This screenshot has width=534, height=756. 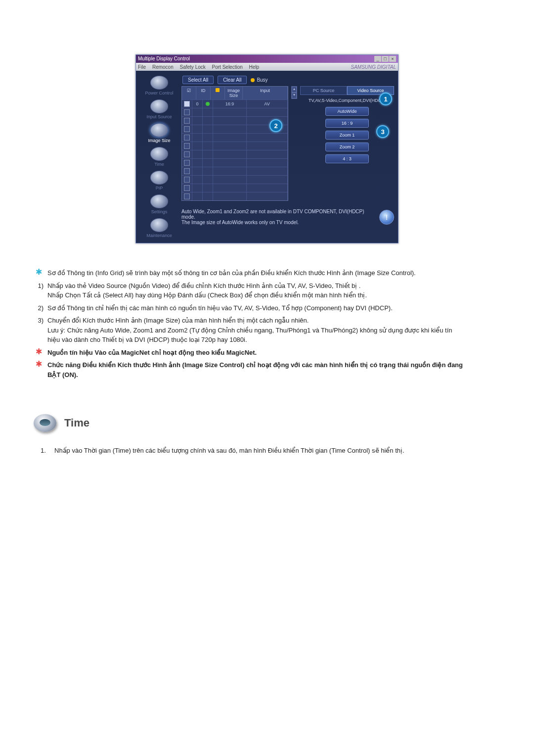 I want to click on busy-indicator: Busy, so click(x=259, y=80).